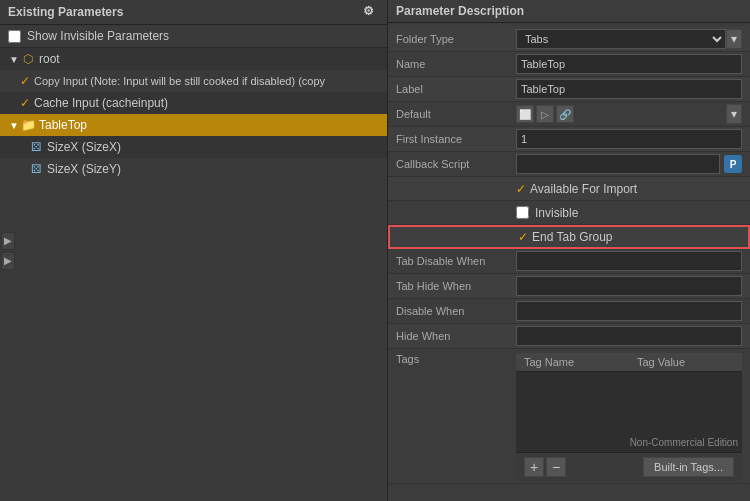 The image size is (750, 501). Describe the element at coordinates (208, 103) in the screenshot. I see `tree-label-cache-input: Cache Input (cacheinput)` at that location.